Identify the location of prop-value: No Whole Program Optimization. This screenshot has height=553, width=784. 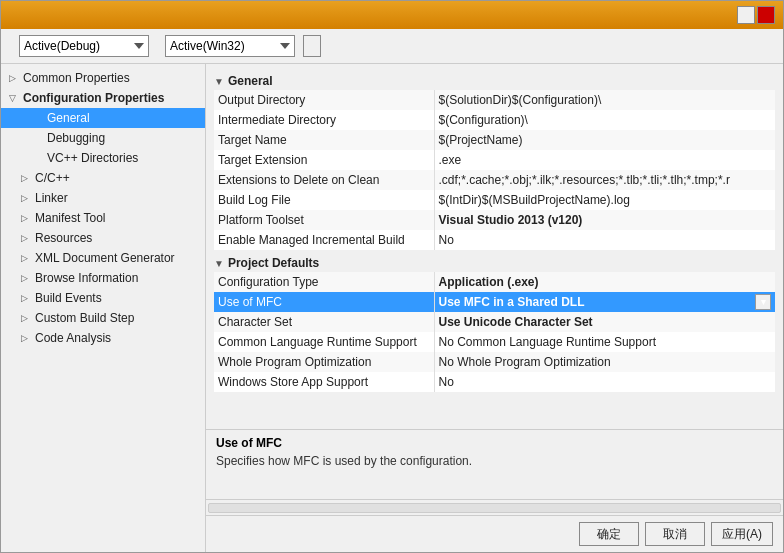
(604, 362).